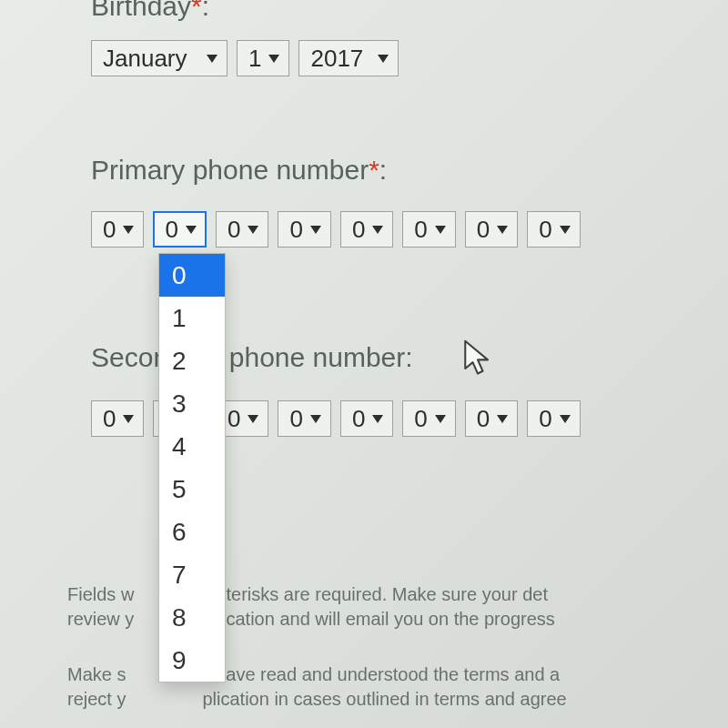 This screenshot has height=728, width=728. Describe the element at coordinates (263, 58) in the screenshot. I see `birthday-day-select: 1` at that location.